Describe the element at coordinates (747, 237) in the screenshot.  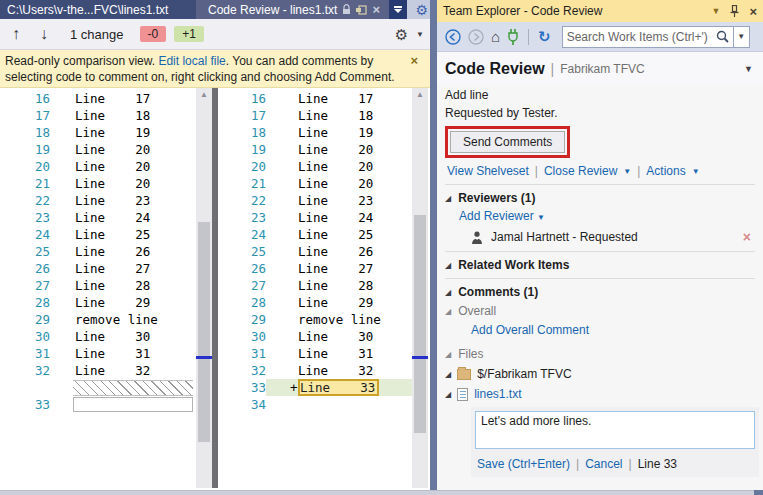
I see `remove-reviewer-icon: ×` at that location.